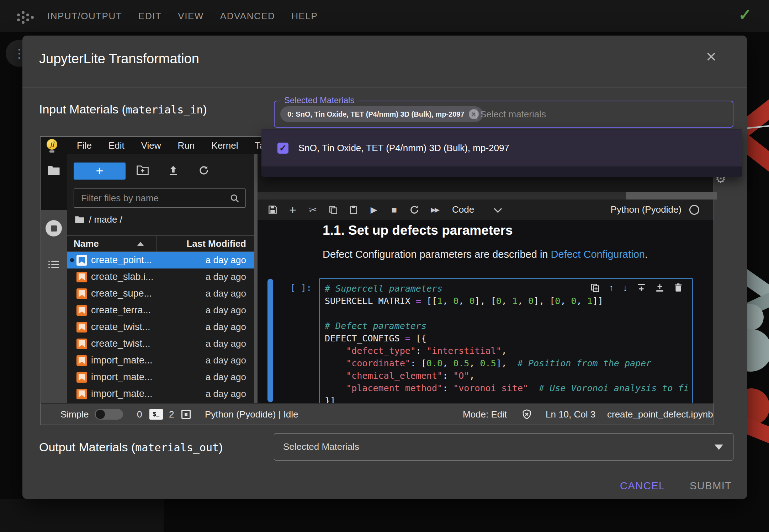  I want to click on insert-cell-above-icon, so click(641, 288).